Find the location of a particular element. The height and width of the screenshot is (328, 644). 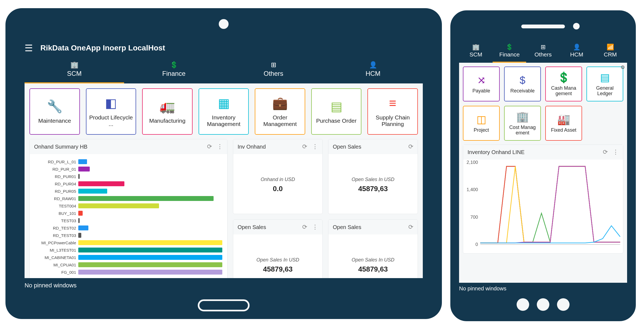

open-sales-panel-2: Open Sales ⟳⋮ Open Sales In USD 45879,63 is located at coordinates (278, 249).